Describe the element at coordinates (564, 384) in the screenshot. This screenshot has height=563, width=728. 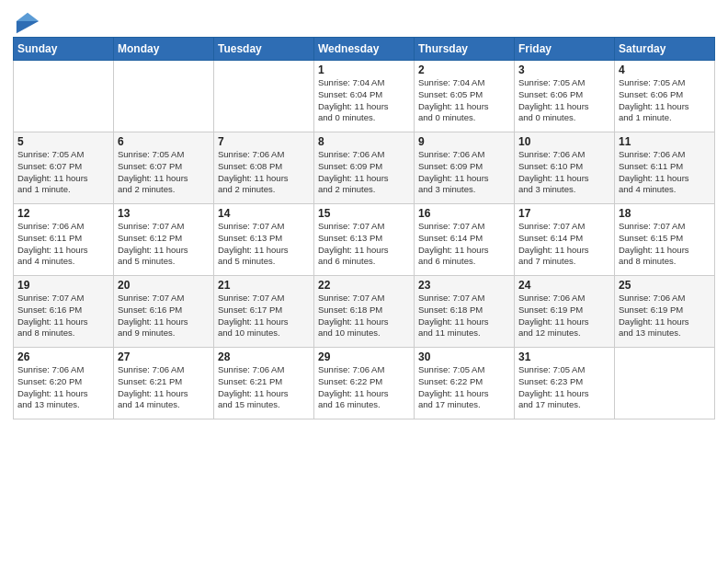
I see `calendar-cell: 31Sunrise: 7:05 AM Sunset: 6:23 PM Dayli…` at that location.